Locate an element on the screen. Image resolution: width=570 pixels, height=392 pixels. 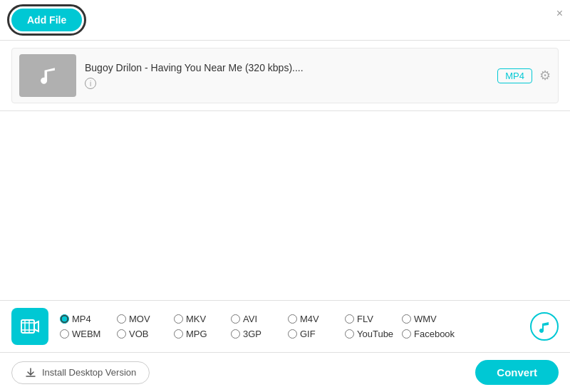
format-option-mov: MOV is located at coordinates (145, 319).